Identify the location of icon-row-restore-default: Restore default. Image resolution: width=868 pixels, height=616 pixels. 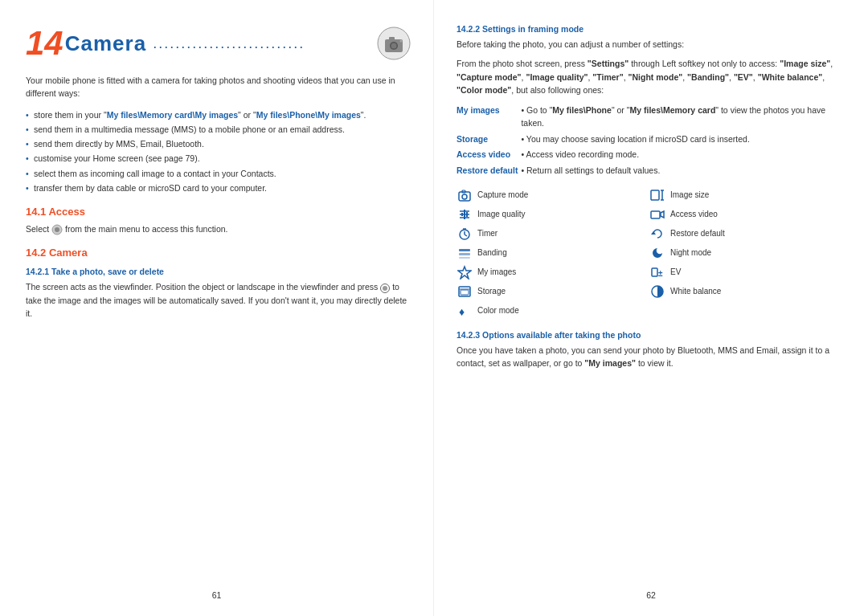
(746, 234).